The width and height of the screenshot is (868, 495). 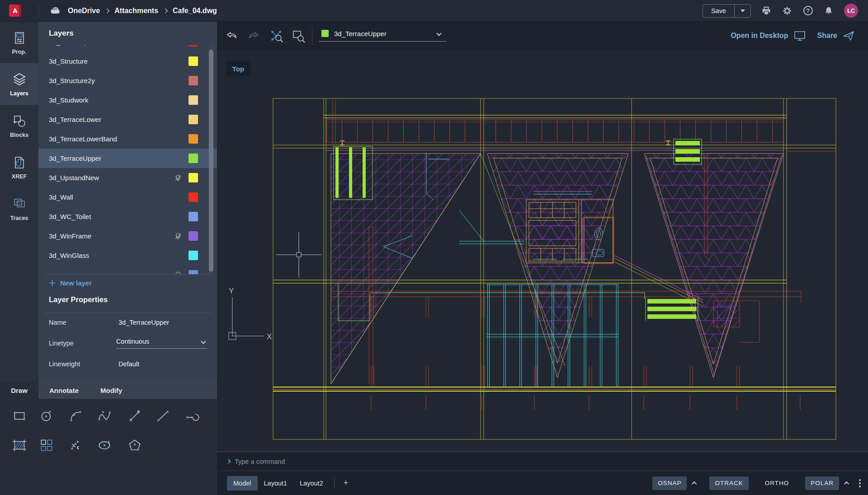 What do you see at coordinates (276, 483) in the screenshot?
I see `tab-layout1: Layout1` at bounding box center [276, 483].